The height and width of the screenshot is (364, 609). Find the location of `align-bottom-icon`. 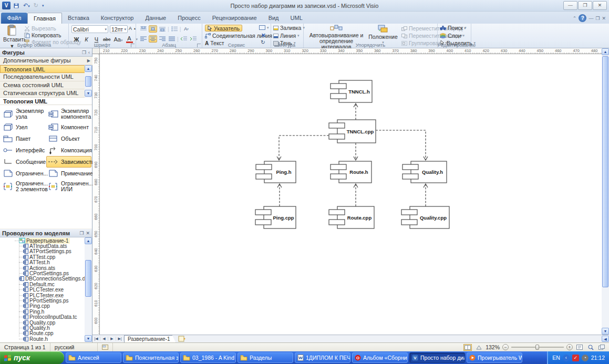

align-bottom-icon is located at coordinates (162, 29).